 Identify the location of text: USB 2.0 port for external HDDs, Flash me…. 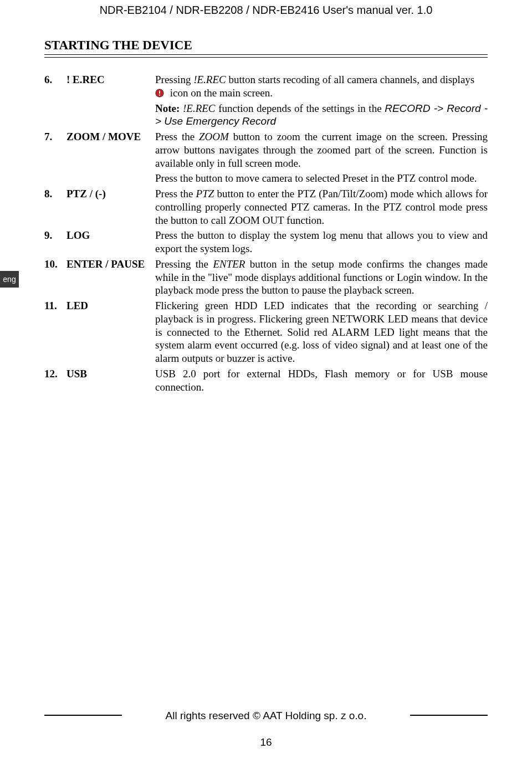
(321, 380).